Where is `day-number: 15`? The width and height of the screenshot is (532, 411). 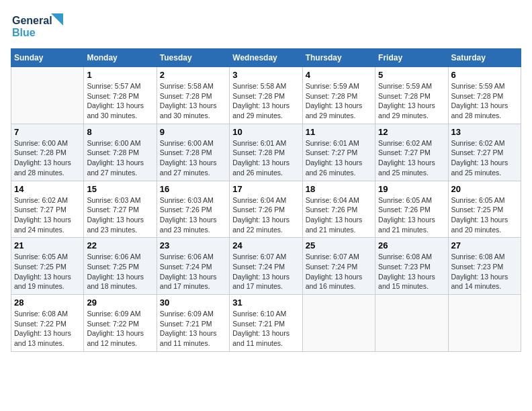 day-number: 15 is located at coordinates (120, 189).